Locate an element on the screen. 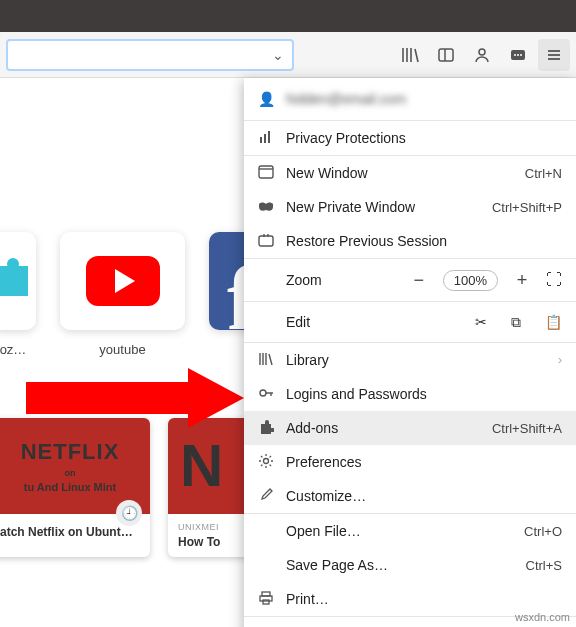  menu-edit-row: Edit ✂ ⧉ 📋 is located at coordinates (410, 322).